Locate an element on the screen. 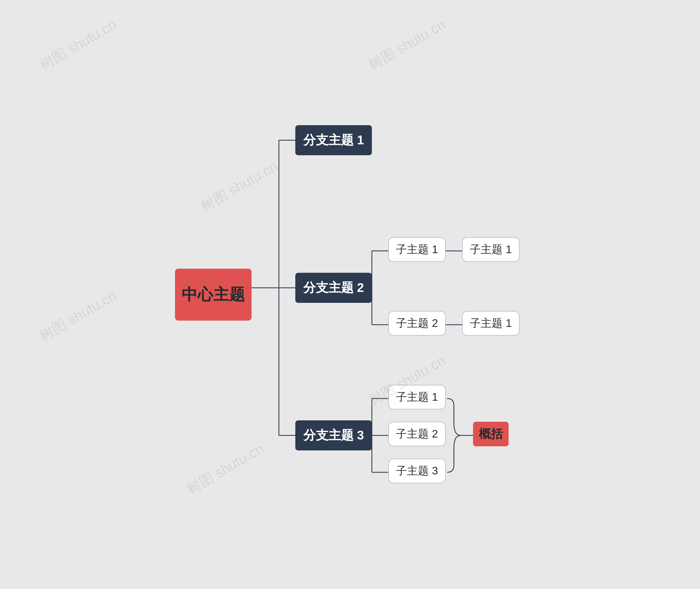 Image resolution: width=700 pixels, height=589 pixels. b2-sub1-child-label: 子主题 1 is located at coordinates (491, 249).